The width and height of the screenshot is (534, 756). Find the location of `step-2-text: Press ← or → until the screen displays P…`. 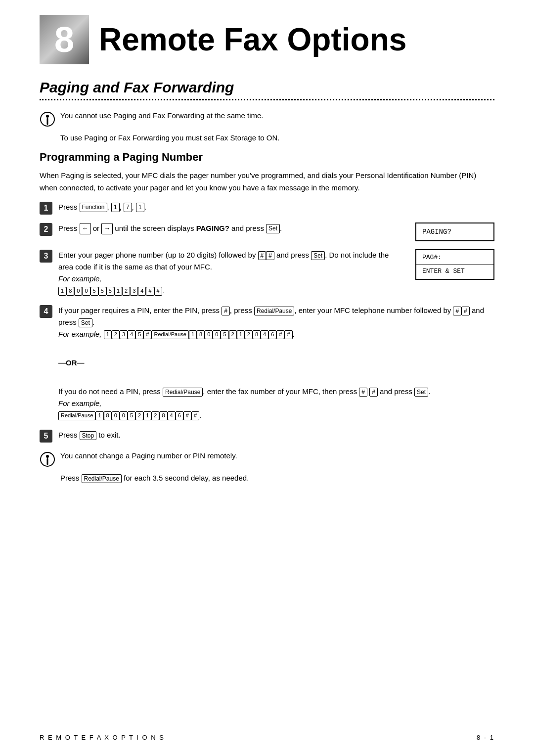

step-2-text: Press ← or → until the screen displays P… is located at coordinates (232, 228).